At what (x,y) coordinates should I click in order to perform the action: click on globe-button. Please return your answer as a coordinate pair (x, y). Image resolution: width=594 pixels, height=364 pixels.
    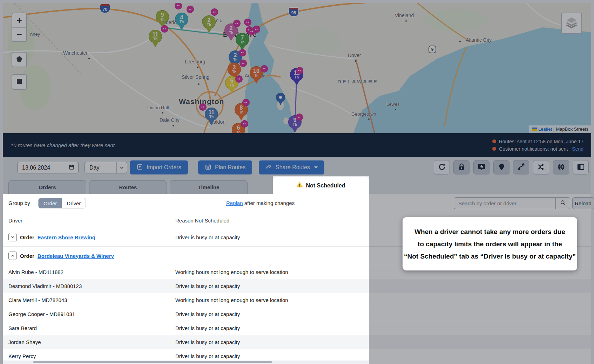
    Looking at the image, I should click on (561, 167).